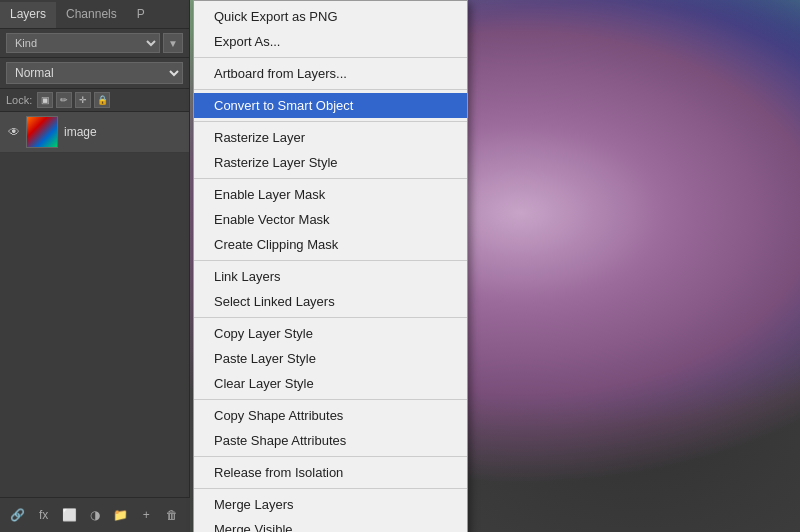 The height and width of the screenshot is (532, 800). I want to click on new-layer-button: +, so click(146, 515).